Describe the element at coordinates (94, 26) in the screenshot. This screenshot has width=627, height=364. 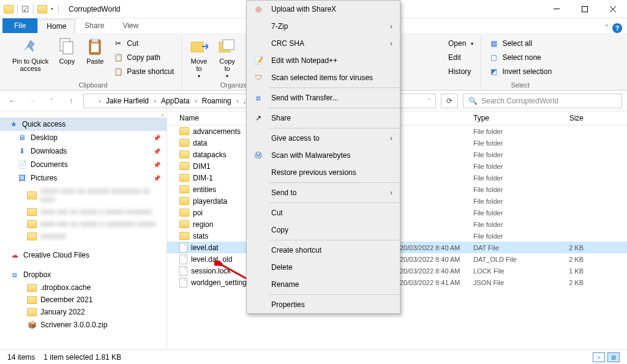
I see `tab-share: Share` at that location.